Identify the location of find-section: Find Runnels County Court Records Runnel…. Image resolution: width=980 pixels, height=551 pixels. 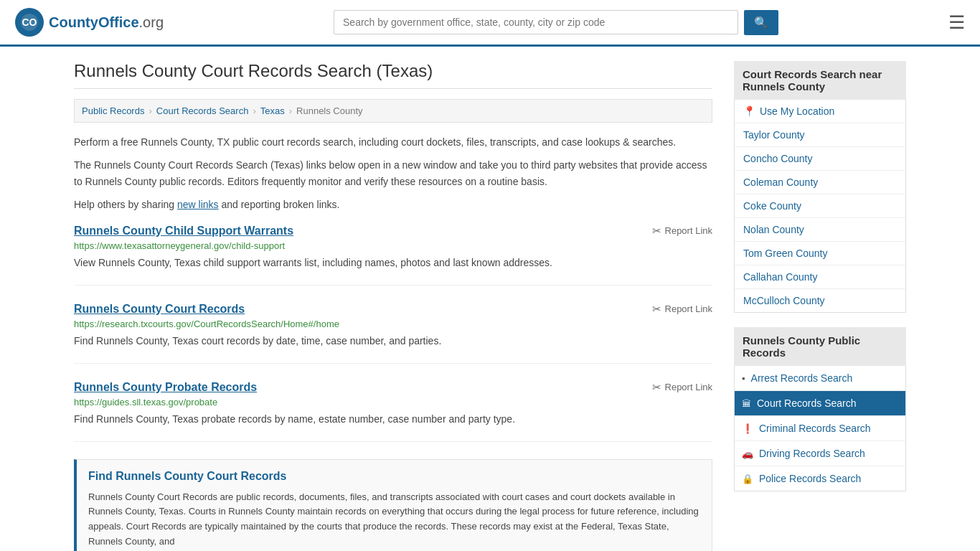
(393, 505).